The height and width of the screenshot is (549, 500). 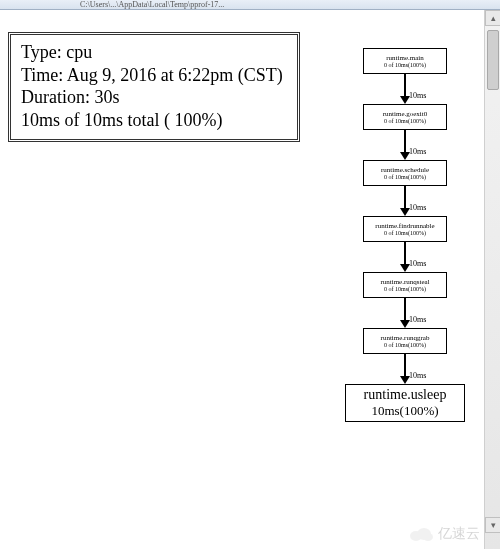 What do you see at coordinates (492, 18) in the screenshot?
I see `scroll-up-button: ▴` at bounding box center [492, 18].